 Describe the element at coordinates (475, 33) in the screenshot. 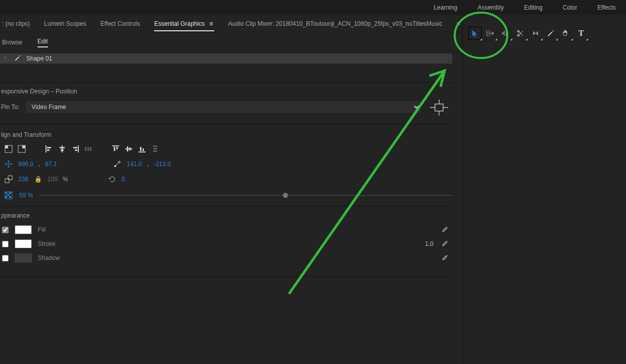

I see `selection-tool` at that location.